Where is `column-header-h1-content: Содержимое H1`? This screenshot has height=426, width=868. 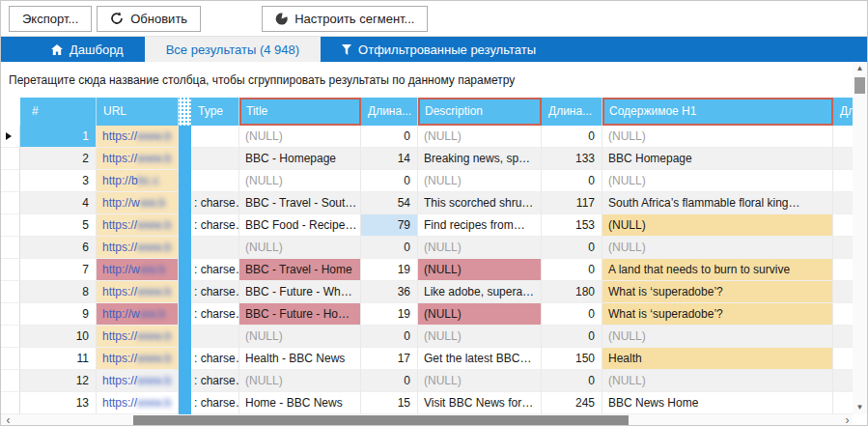 column-header-h1-content: Содержимое H1 is located at coordinates (718, 112).